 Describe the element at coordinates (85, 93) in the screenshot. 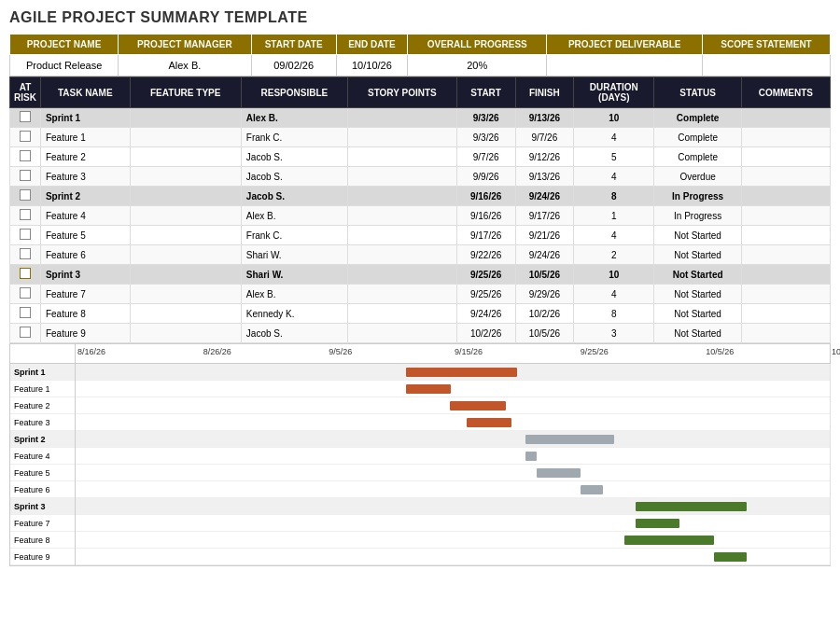

I see `th-task-name: TASK NAME` at that location.